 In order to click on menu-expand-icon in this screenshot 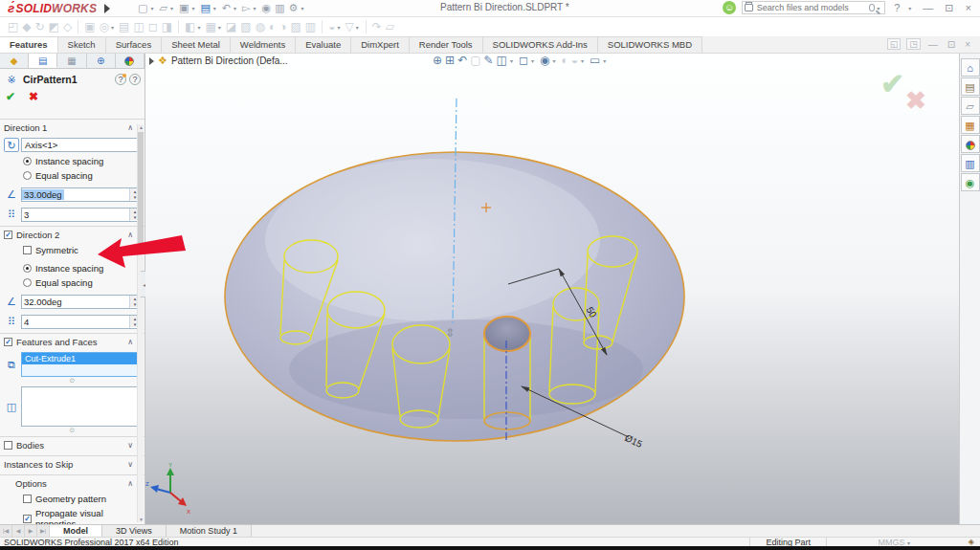, I will do `click(107, 9)`.